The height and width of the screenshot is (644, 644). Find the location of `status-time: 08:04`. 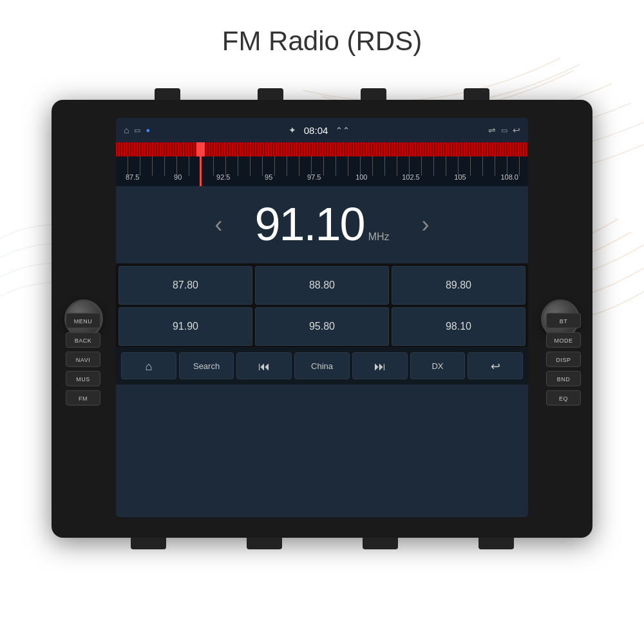

status-time: 08:04 is located at coordinates (316, 130).